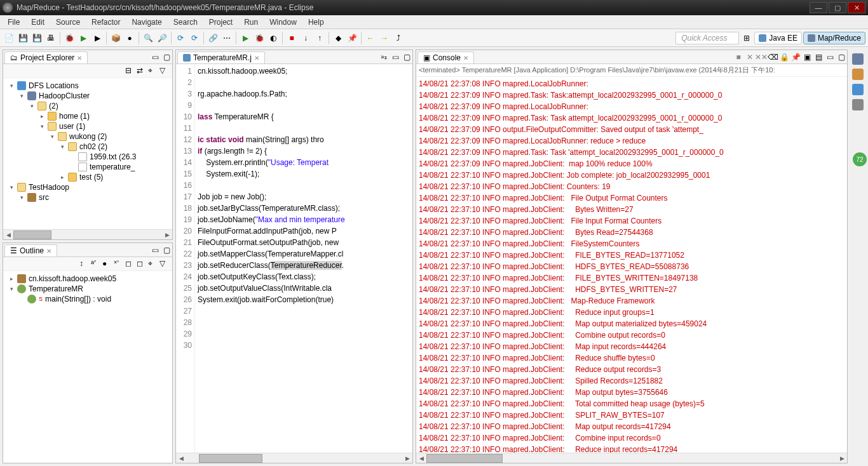 This screenshot has width=868, height=466. I want to click on tree-node: ▸home (1), so click(88, 116).